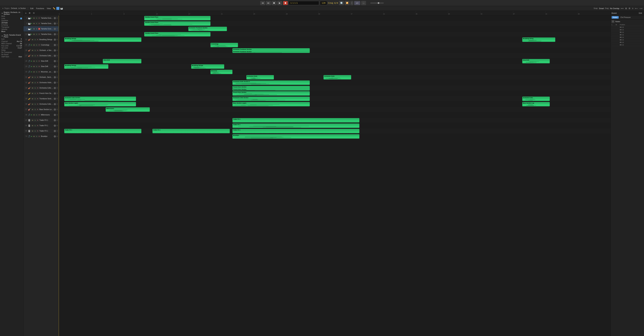 This screenshot has height=336, width=644. Describe the element at coordinates (41, 72) in the screenshot. I see `track-row: 30 🎵 ▶ M S R Moonrise...ace Walk ⚙` at that location.